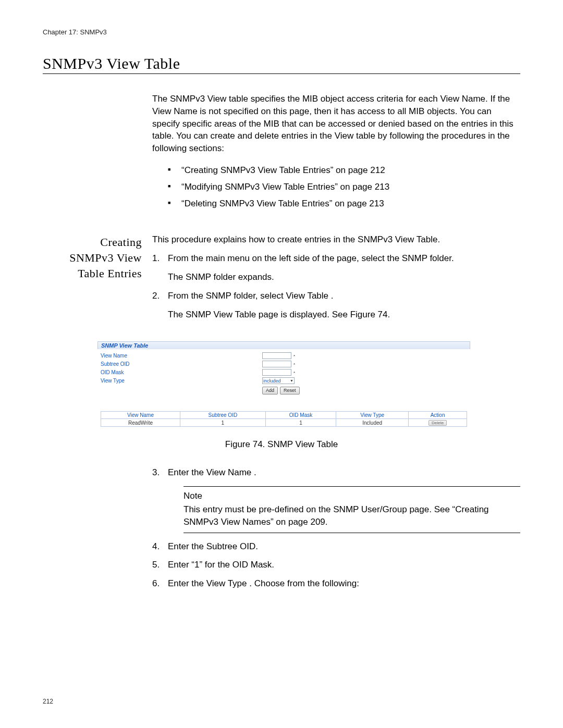  What do you see at coordinates (264, 584) in the screenshot?
I see `step-text: Enter the View Type . Choose from the fo…` at bounding box center [264, 584].